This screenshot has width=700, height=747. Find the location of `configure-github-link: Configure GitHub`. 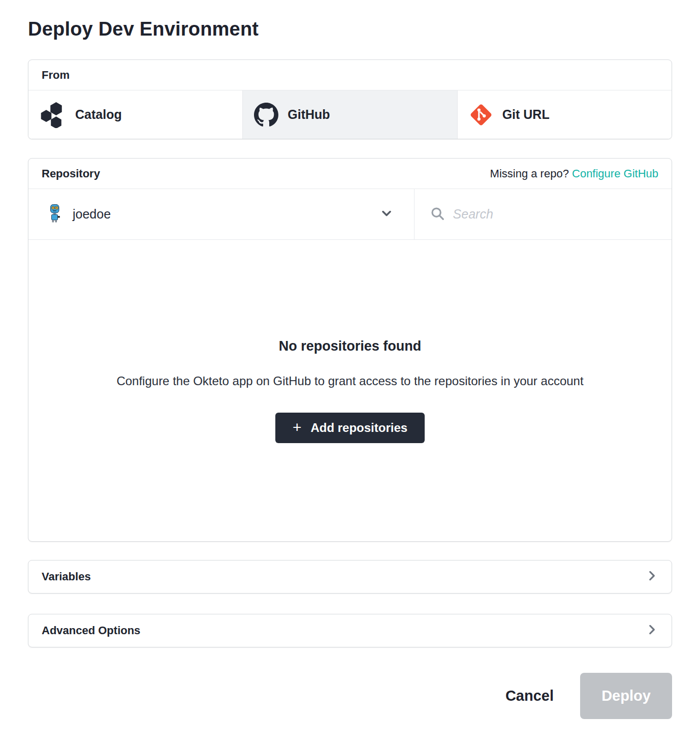

configure-github-link: Configure GitHub is located at coordinates (615, 174).